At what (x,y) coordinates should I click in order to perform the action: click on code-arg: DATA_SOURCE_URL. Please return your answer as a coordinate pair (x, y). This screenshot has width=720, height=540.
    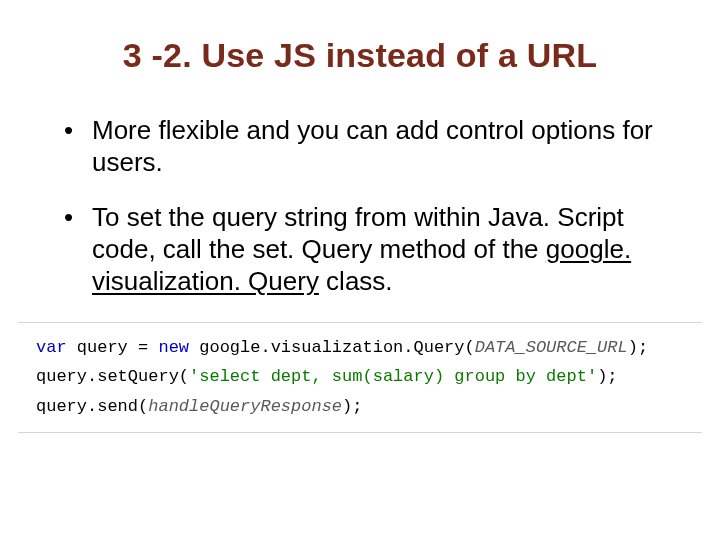
    Looking at the image, I should click on (552, 348).